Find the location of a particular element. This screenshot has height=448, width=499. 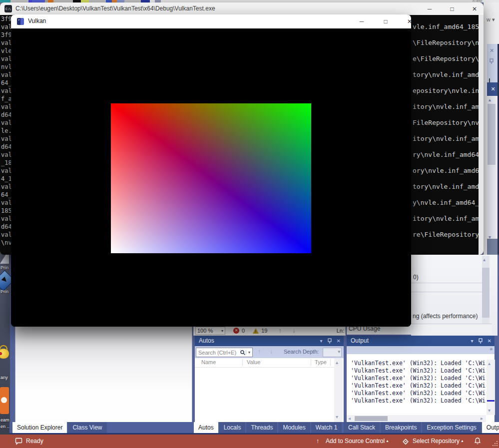

console-title-bar: C:\ C:\Users\eugen\Desktop\VulkanTest\Vu… is located at coordinates (242, 9).